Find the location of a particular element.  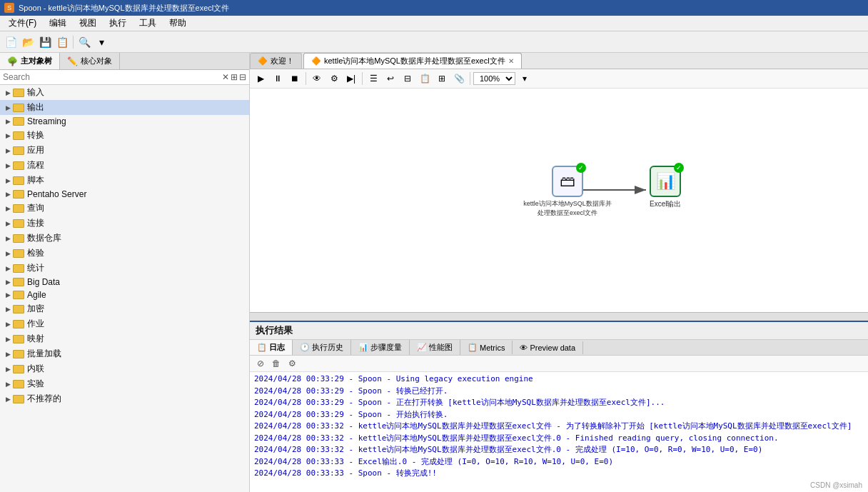

tree-expander-agile: ▶ is located at coordinates (8, 295).